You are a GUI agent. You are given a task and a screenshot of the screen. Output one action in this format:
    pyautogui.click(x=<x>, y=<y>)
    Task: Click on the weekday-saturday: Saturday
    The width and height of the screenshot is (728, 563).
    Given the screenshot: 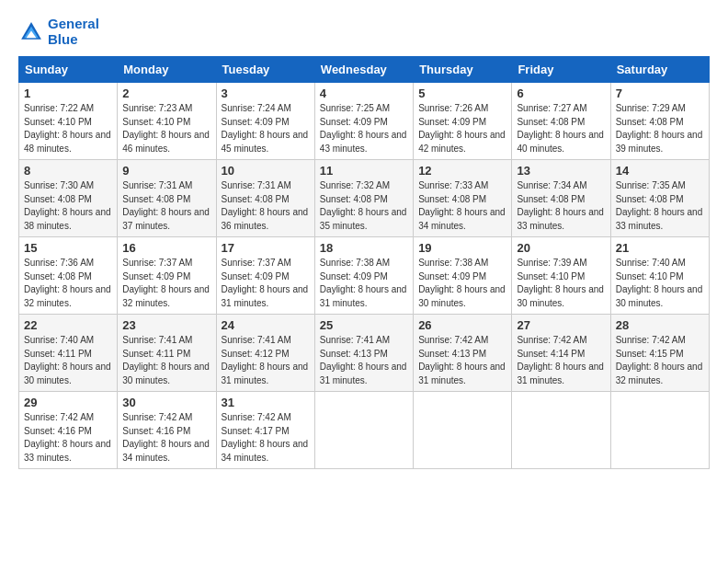 What is the action you would take?
    pyautogui.click(x=660, y=70)
    